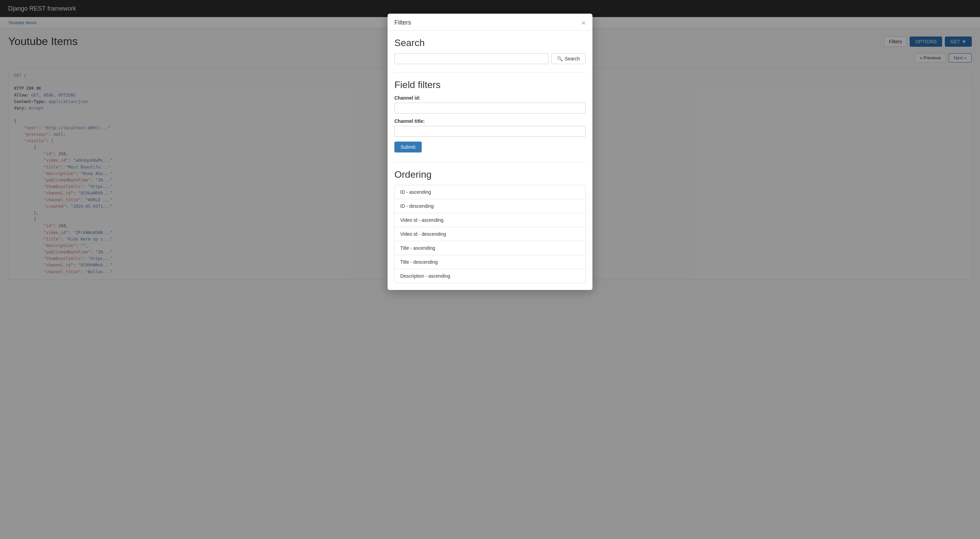  What do you see at coordinates (560, 59) in the screenshot?
I see `search-icon: 🔍` at bounding box center [560, 59].